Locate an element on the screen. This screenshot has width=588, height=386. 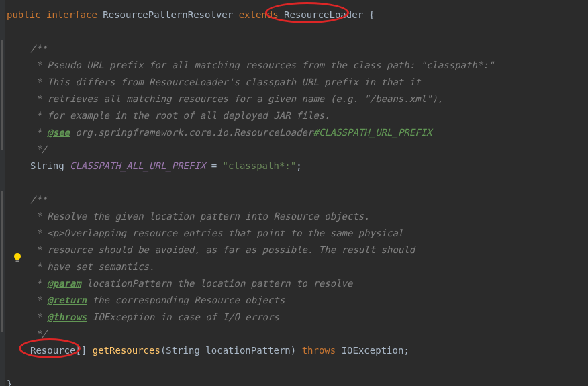
doc-comment-line: * @see org.springframework.core.io.Resou… is located at coordinates (297, 133).